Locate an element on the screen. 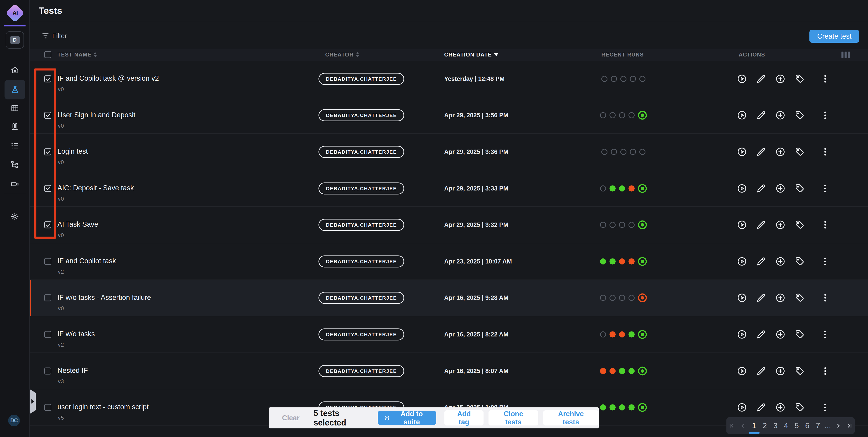 This screenshot has height=437, width=868. table-row: Nested IF v3 DEBADITYA.CHATTERJEE Apr 16… is located at coordinates (449, 371).